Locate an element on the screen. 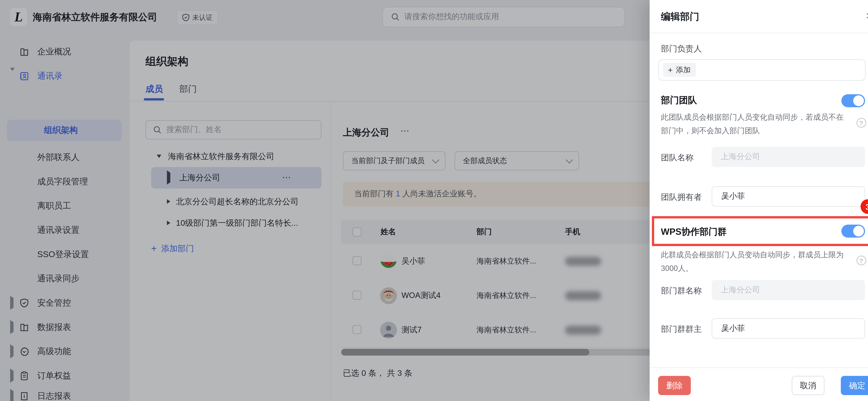  add-manager-label: 添加 is located at coordinates (683, 70).